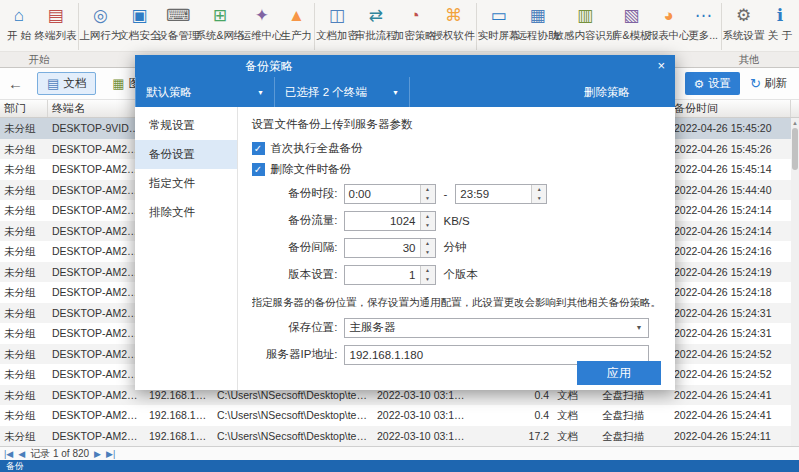  I want to click on version-spinner: 1 ▲▼, so click(390, 275).